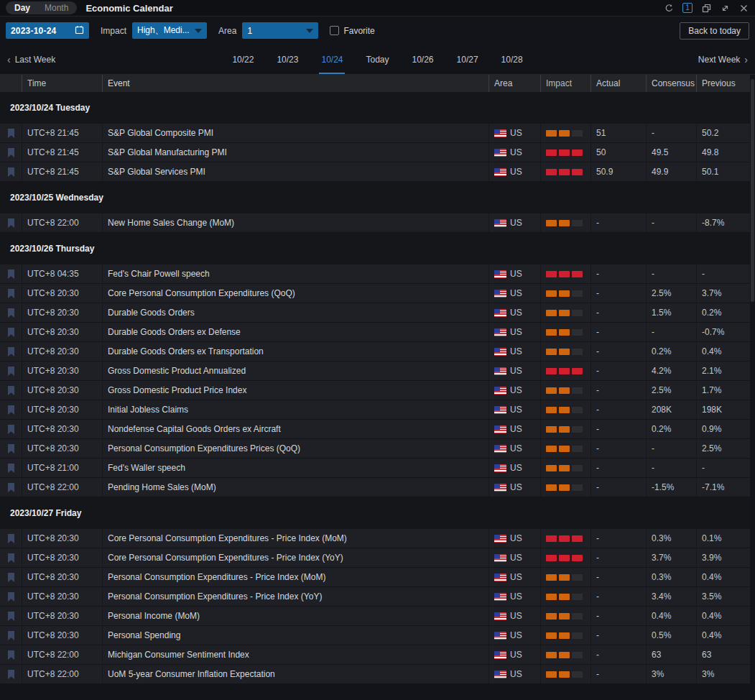 Image resolution: width=755 pixels, height=700 pixels. What do you see at coordinates (512, 59) in the screenshot?
I see `week-day-10-28: 10/28` at bounding box center [512, 59].